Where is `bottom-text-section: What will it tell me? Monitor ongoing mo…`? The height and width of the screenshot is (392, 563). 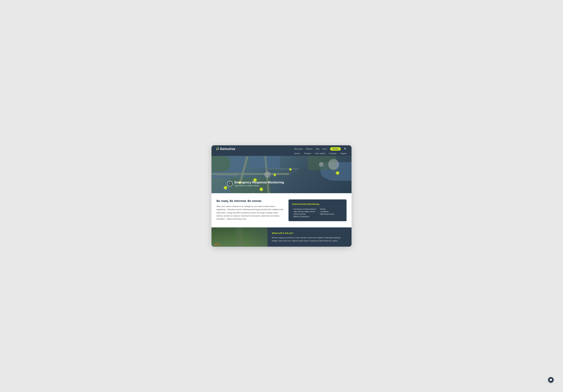 bottom-text-section: What will it tell me? Monitor ongoing mo… is located at coordinates (309, 237).